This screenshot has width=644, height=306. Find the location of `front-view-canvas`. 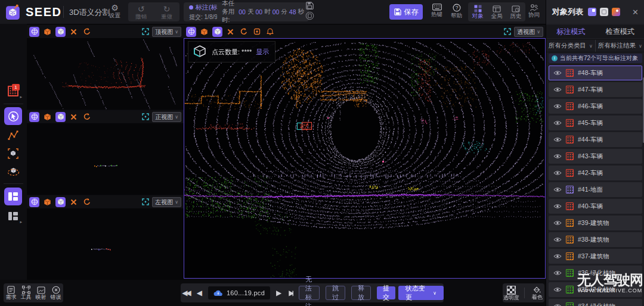

front-view-canvas is located at coordinates (105, 159).